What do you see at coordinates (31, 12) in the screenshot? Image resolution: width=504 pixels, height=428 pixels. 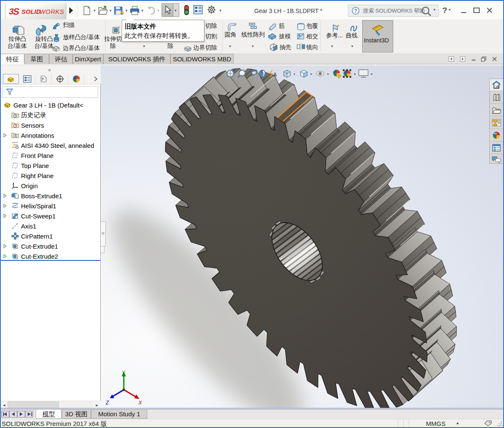 I see `svg-text: SOLID` at bounding box center [31, 12].